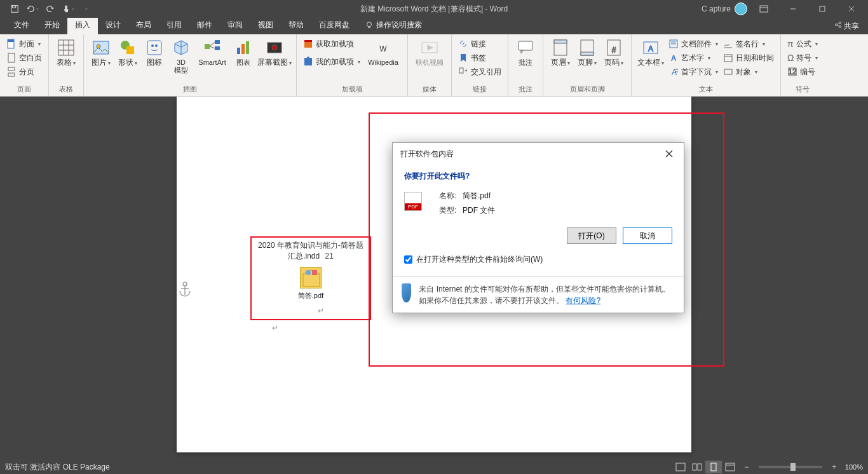 Image resolution: width=868 pixels, height=474 pixels. I want to click on embedded-object-region: 2020 年教育知识与能力-简答题汇总.indd 21 简答.pdf, so click(311, 278).